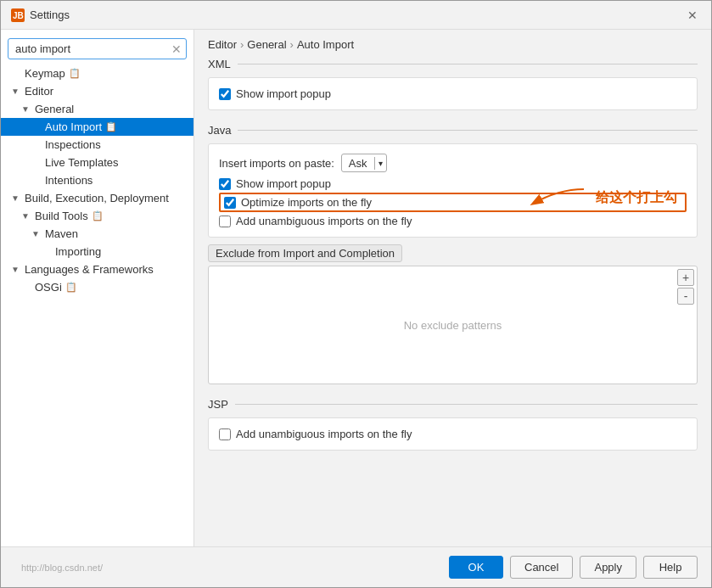 Image resolution: width=712 pixels, height=588 pixels. What do you see at coordinates (97, 251) in the screenshot?
I see `sidebar-item-importing: Importing` at bounding box center [97, 251].